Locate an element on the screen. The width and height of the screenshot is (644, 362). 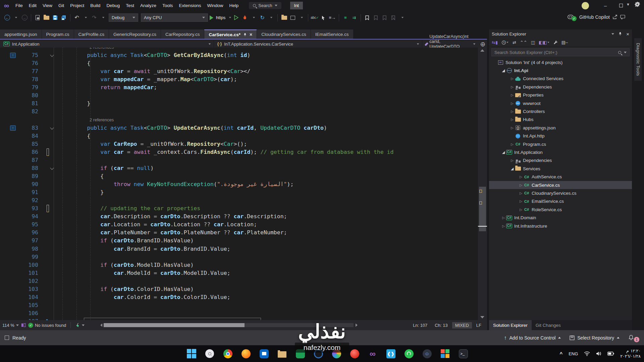
tree-item-hubs: ▷Hubs is located at coordinates (560, 120).